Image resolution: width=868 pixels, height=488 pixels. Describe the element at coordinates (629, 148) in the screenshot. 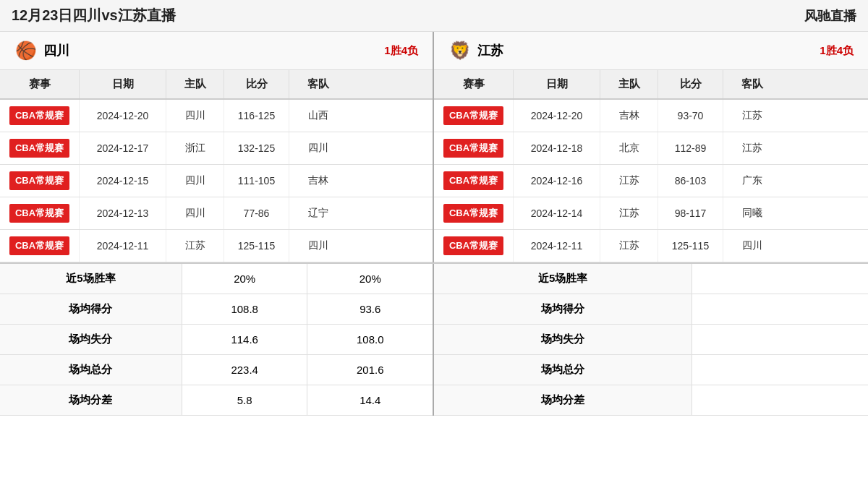

I see `home-cell: 北京` at that location.